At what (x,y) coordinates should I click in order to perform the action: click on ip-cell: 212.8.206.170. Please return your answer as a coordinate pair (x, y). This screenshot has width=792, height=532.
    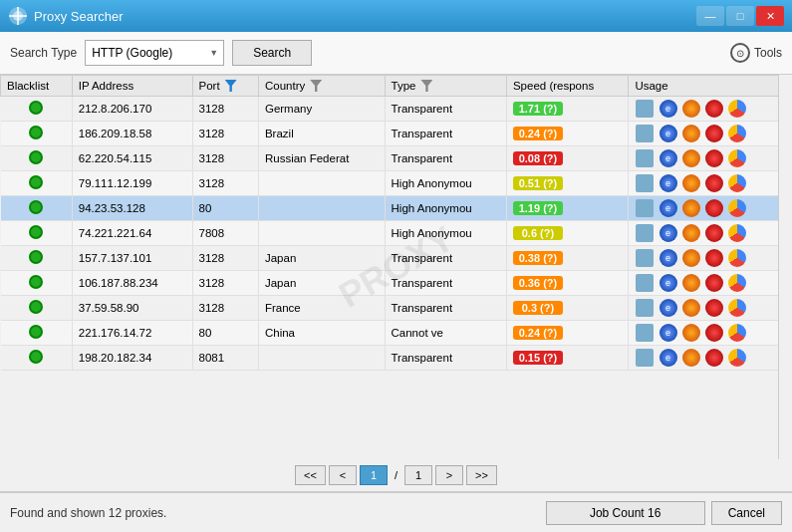
    Looking at the image, I should click on (132, 110).